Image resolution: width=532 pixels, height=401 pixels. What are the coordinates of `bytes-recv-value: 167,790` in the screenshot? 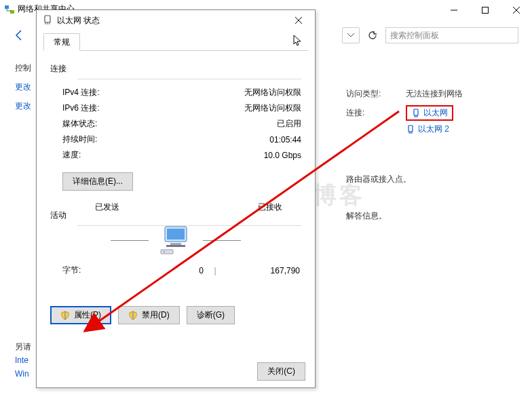 It's located at (263, 271).